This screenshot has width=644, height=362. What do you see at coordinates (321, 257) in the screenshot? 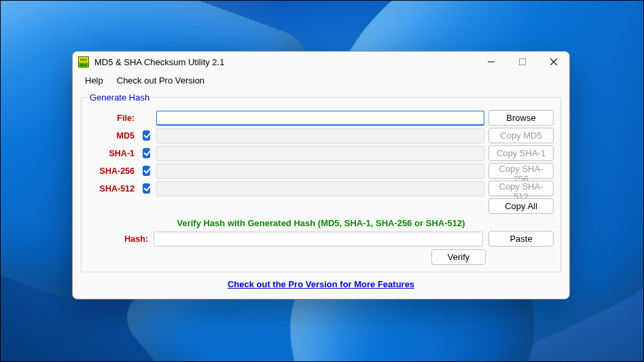
I see `verify-row: Verify` at bounding box center [321, 257].